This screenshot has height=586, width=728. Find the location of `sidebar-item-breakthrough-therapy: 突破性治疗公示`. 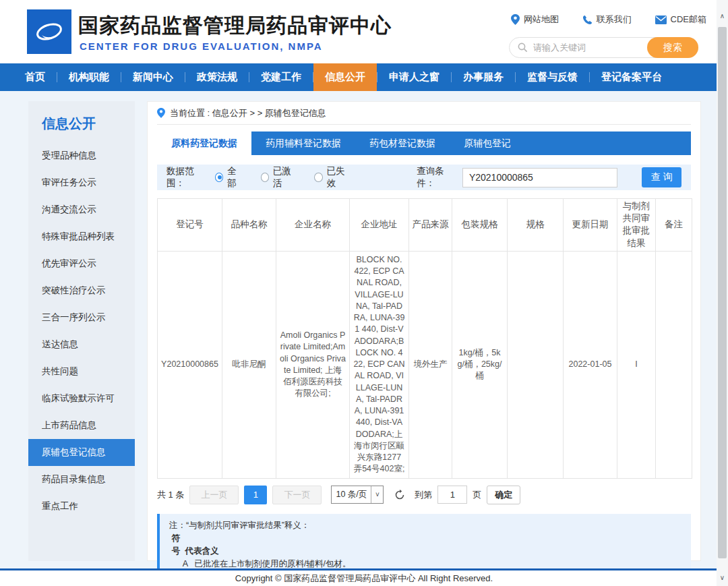

sidebar-item-breakthrough-therapy: 突破性治疗公示 is located at coordinates (82, 291).